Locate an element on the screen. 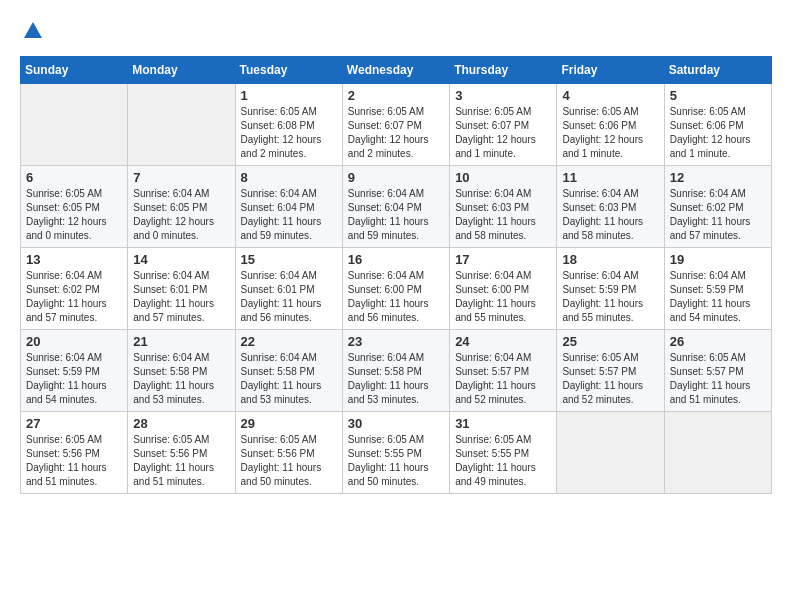  day-cell: 6Sunrise: 6:05 AMSunset: 6:05 PMDaylight… is located at coordinates (74, 207).